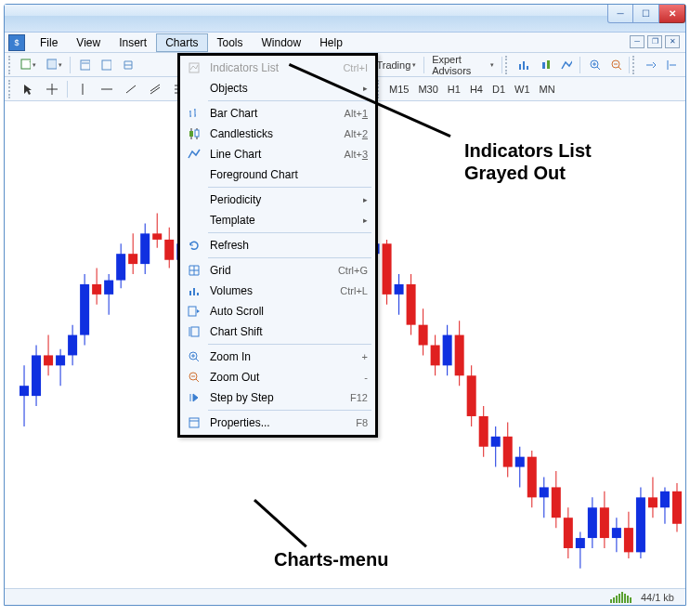 The width and height of the screenshot is (690, 616). What do you see at coordinates (182, 43) in the screenshot?
I see `menu-charts: Charts` at bounding box center [182, 43].